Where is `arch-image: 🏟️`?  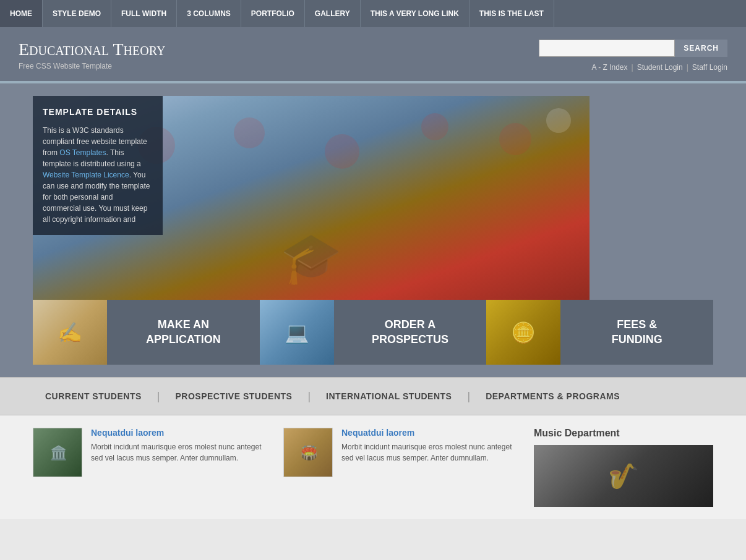
arch-image: 🏟️ is located at coordinates (308, 452).